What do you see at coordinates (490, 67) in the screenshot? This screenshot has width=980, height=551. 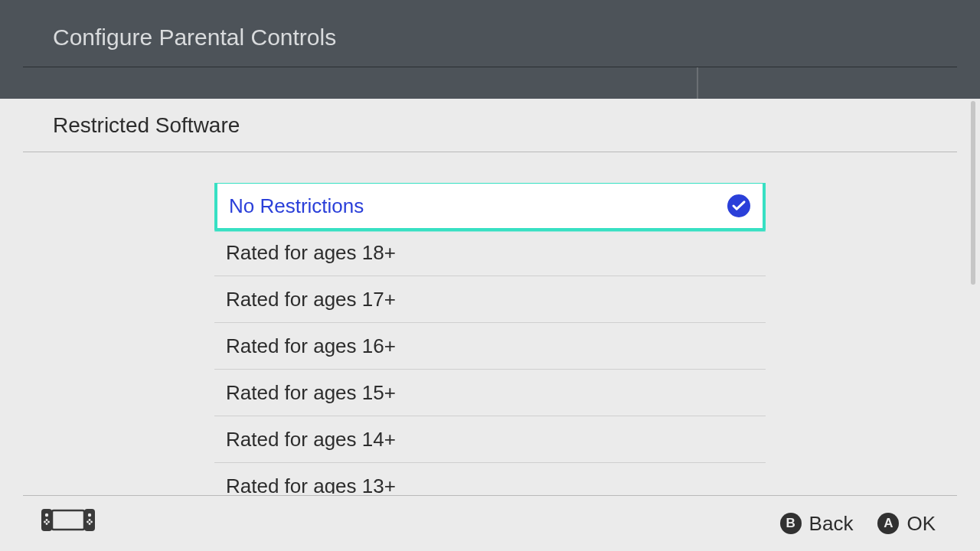 I see `header-divider` at bounding box center [490, 67].